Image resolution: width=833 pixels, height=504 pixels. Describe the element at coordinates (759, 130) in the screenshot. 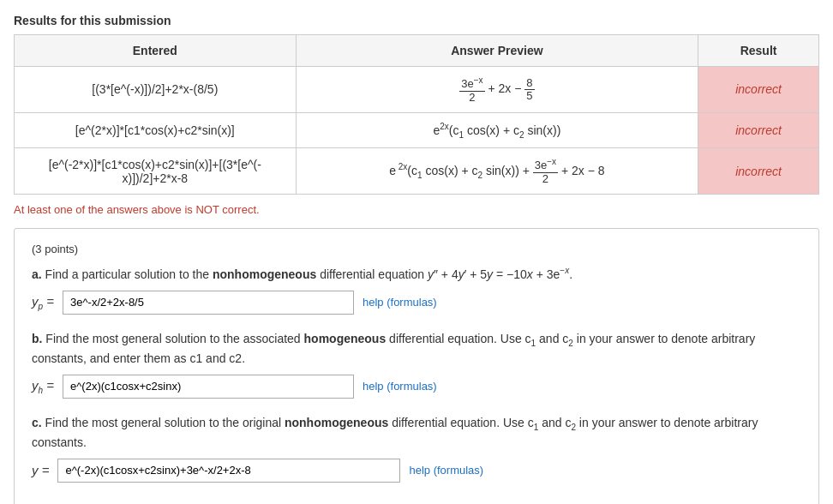

I see `result-cell-2: incorrect` at that location.